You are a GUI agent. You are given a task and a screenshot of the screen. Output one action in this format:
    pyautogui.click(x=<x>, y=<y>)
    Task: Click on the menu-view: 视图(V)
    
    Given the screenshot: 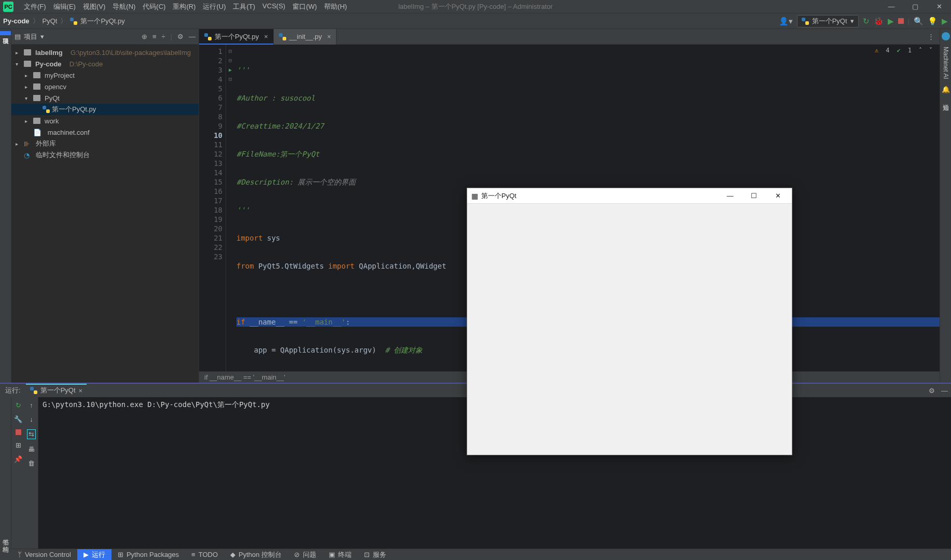 What is the action you would take?
    pyautogui.click(x=94, y=7)
    